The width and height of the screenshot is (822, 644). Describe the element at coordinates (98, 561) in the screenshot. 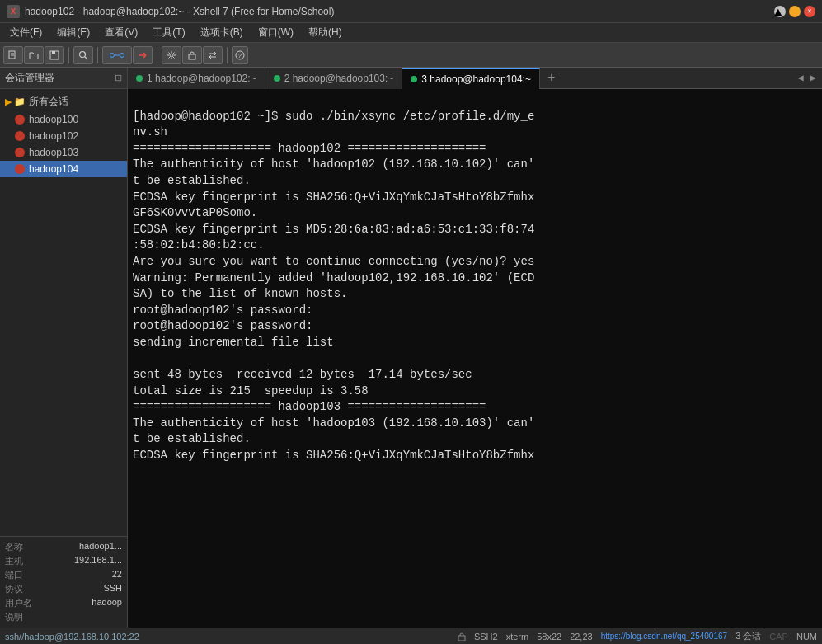

I see `info-host-value: 192.168.1...` at that location.